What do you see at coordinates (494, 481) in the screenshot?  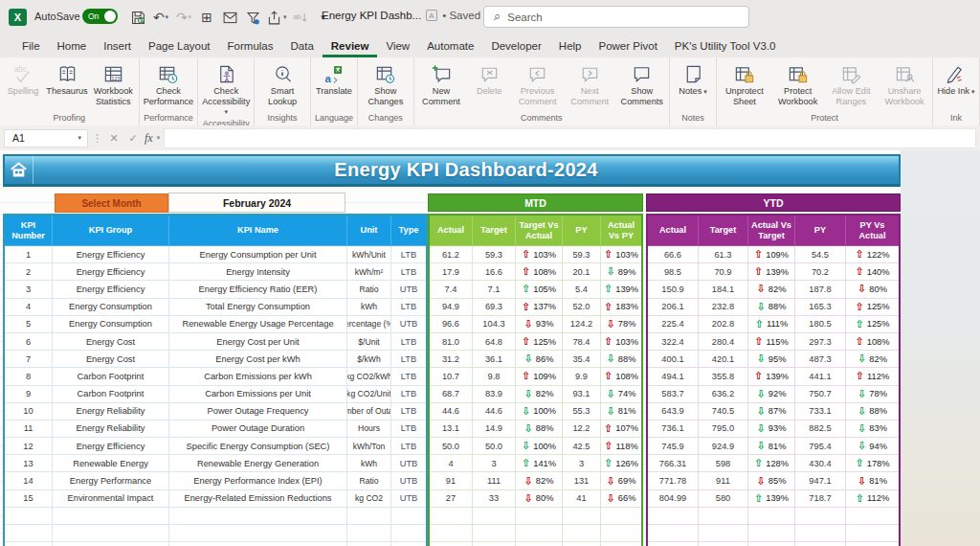 I see `cell-mtd-target: 111` at bounding box center [494, 481].